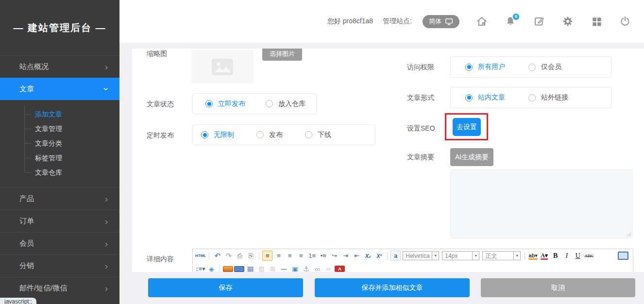 This screenshot has height=304, width=644. I want to click on submenu-article-archive: 文章仓库, so click(60, 172).